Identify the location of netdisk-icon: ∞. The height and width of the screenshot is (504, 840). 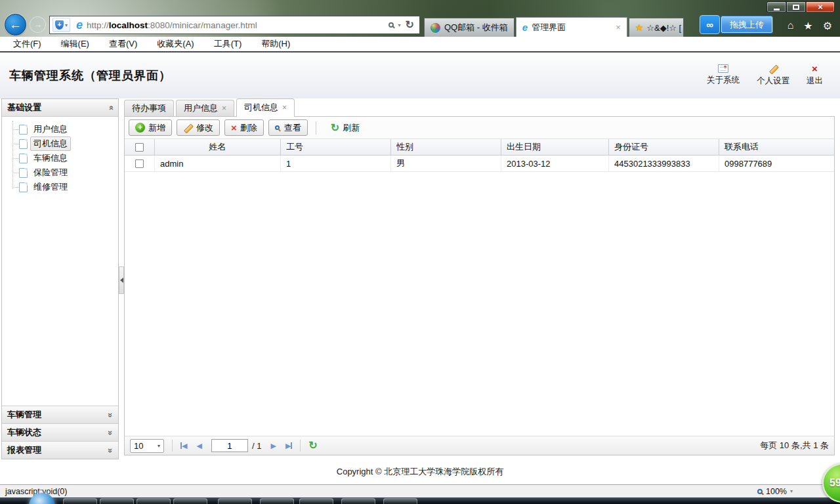
(710, 25).